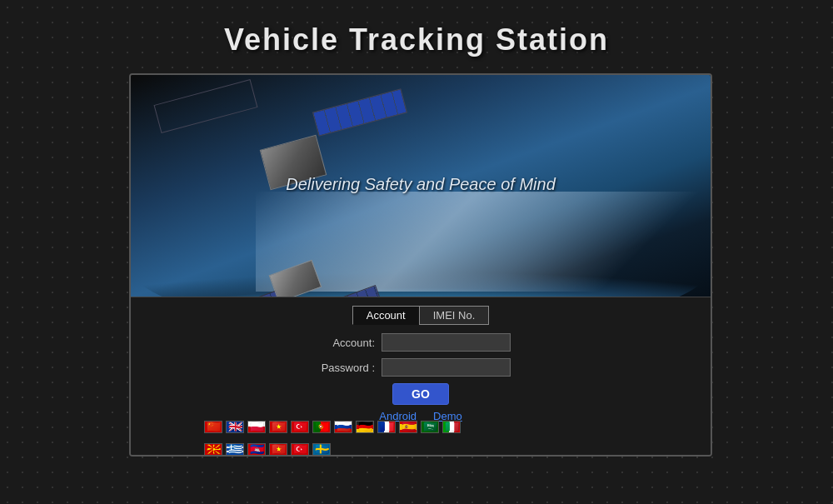 Image resolution: width=833 pixels, height=504 pixels. What do you see at coordinates (300, 450) in the screenshot?
I see `flag-tr2: 🇹🇷` at bounding box center [300, 450].